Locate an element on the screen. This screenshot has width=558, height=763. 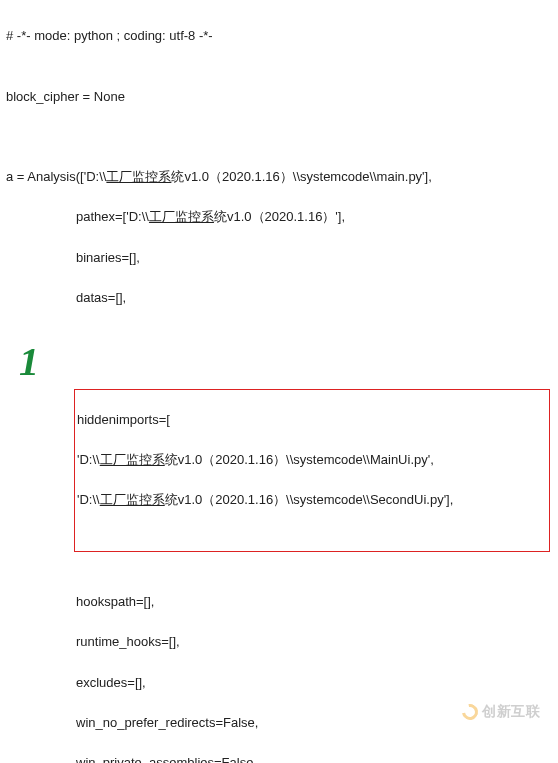
block-cipher-line: block_cipher = None is located at coordinates (279, 97).